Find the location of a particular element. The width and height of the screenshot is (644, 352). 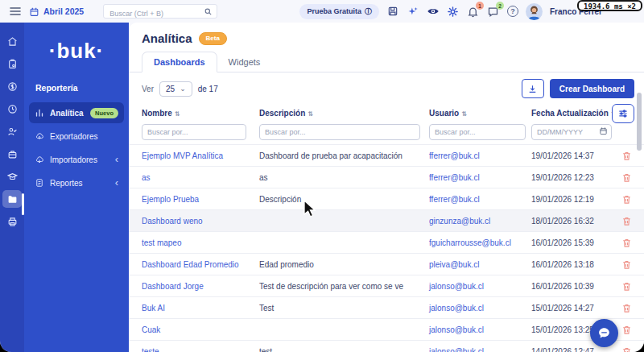

dashboard-link: Buk AI is located at coordinates (200, 308).